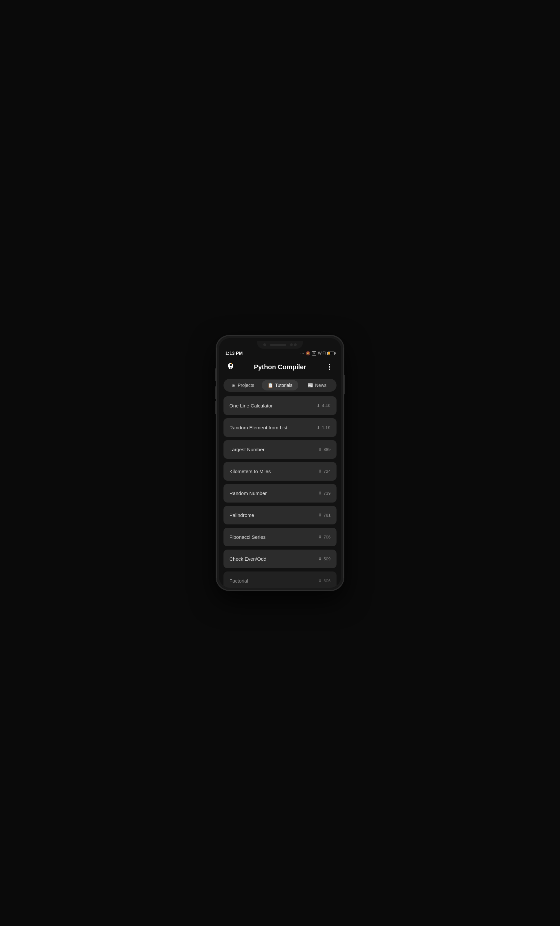  What do you see at coordinates (293, 345) in the screenshot?
I see `notch-sensors-right` at bounding box center [293, 345].